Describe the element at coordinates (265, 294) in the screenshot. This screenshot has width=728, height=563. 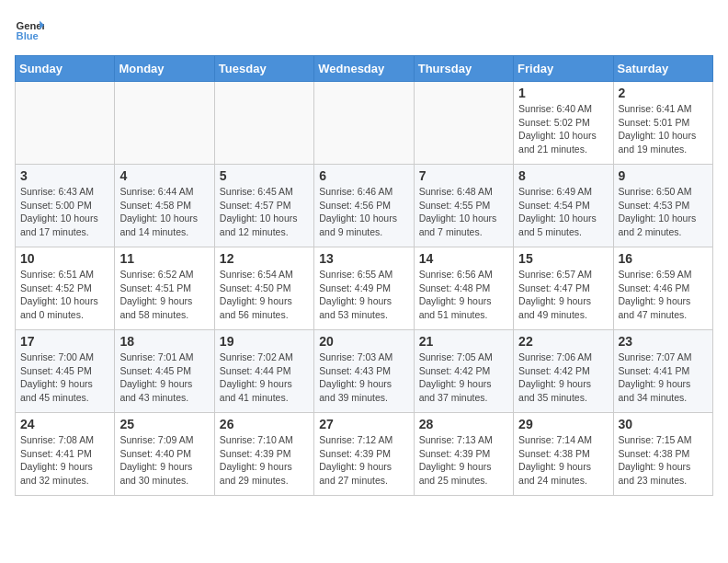
I see `day-info: Sunrise: 6:54 AM Sunset: 4:50 PM Dayligh…` at that location.